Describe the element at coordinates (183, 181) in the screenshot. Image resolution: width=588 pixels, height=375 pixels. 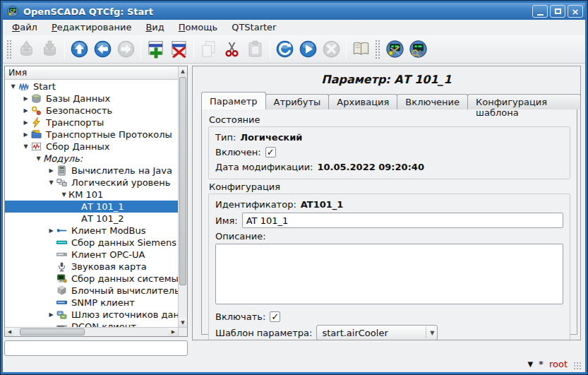
I see `vscroll-thumb` at that location.